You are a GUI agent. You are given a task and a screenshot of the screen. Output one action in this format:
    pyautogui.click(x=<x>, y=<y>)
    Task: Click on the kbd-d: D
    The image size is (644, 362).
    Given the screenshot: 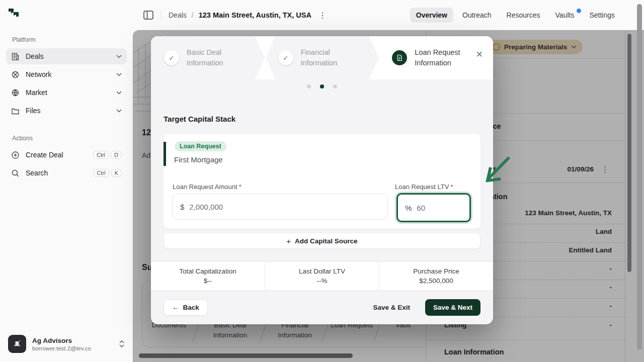 What is the action you would take?
    pyautogui.click(x=116, y=155)
    